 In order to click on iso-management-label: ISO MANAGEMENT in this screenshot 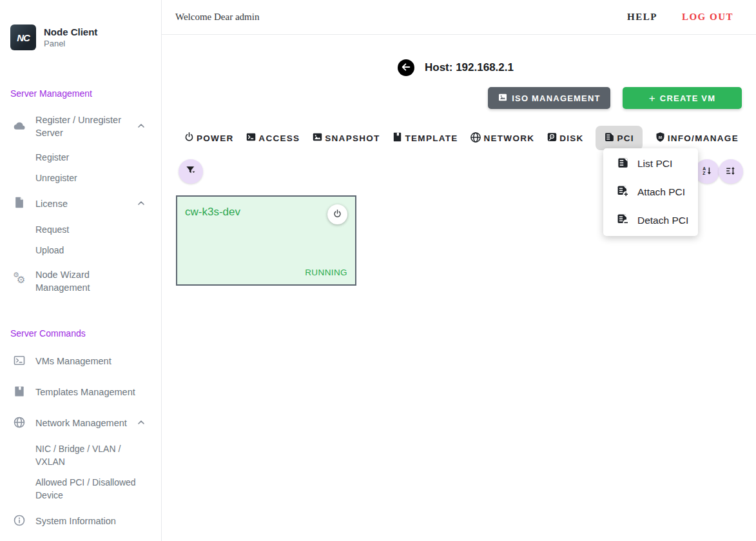, I will do `click(556, 98)`.